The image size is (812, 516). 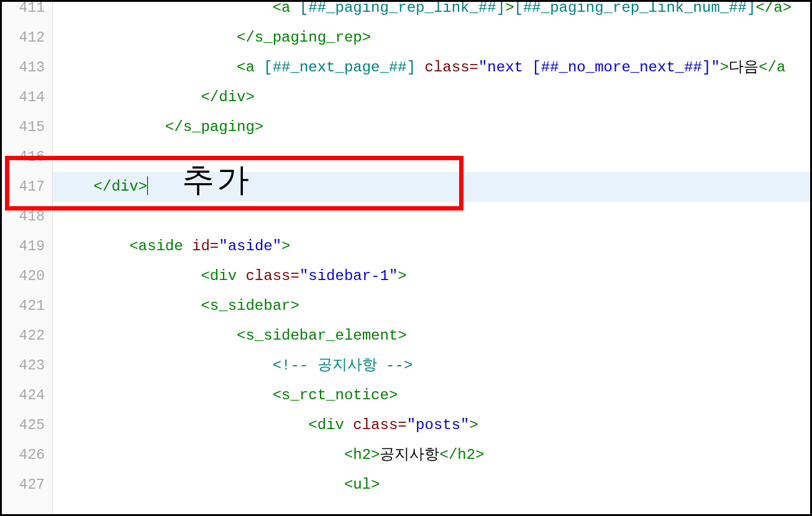 I want to click on code-token: <s_sidebar>, so click(x=250, y=306).